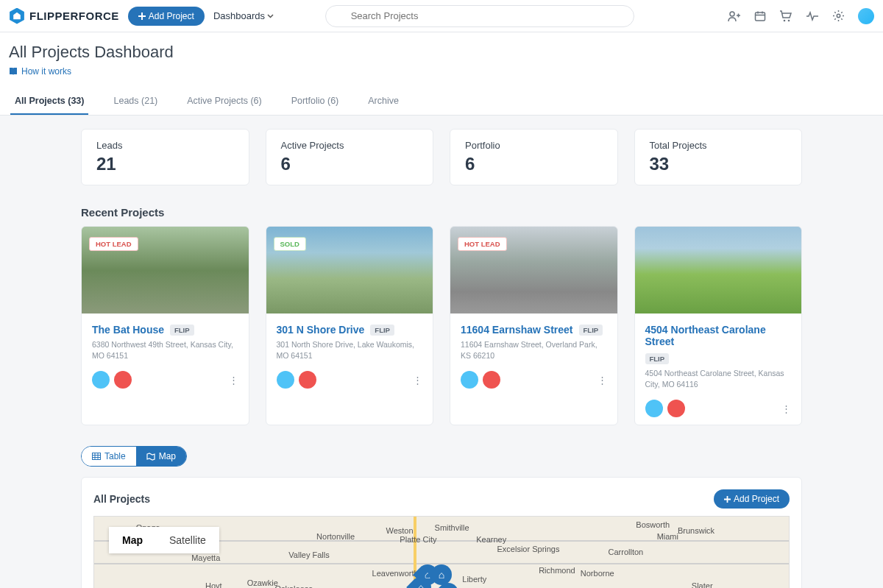 Image resolution: width=883 pixels, height=588 pixels. What do you see at coordinates (188, 540) in the screenshot?
I see `map-type-satellite: Satellite` at bounding box center [188, 540].